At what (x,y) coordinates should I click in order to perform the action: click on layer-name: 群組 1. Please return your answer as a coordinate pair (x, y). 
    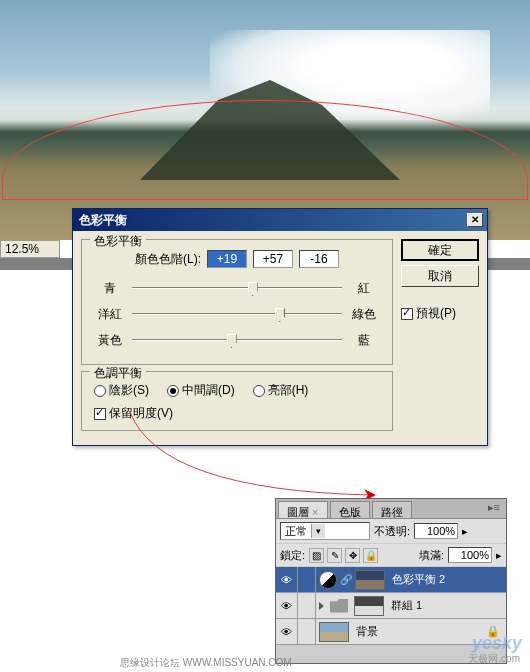
    Looking at the image, I should click on (446, 606).